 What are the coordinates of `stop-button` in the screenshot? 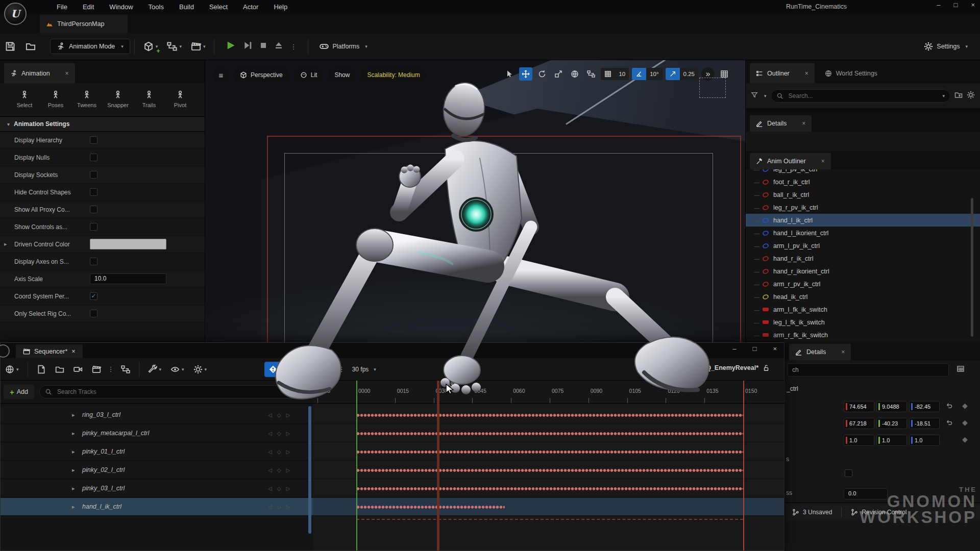 It's located at (263, 46).